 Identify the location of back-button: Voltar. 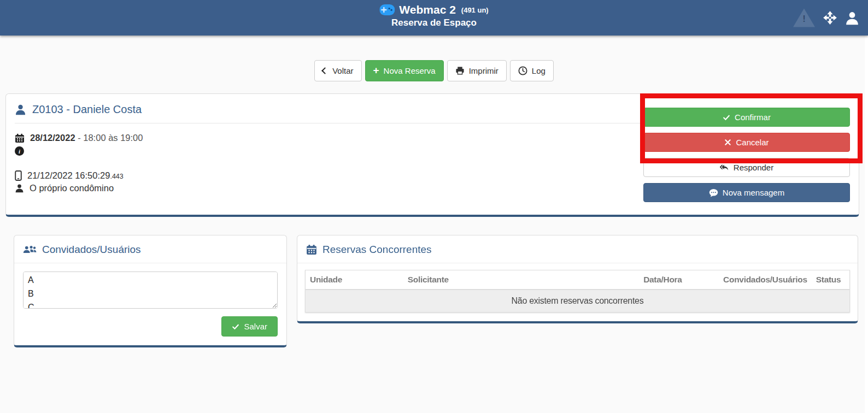
(338, 71).